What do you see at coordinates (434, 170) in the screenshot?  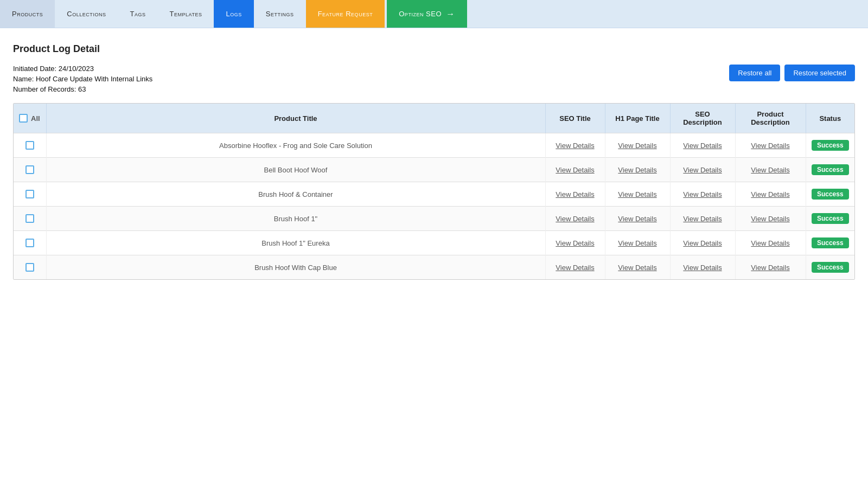 I see `table-row: Bell Boot Hoof Woof View Details View De…` at bounding box center [434, 170].